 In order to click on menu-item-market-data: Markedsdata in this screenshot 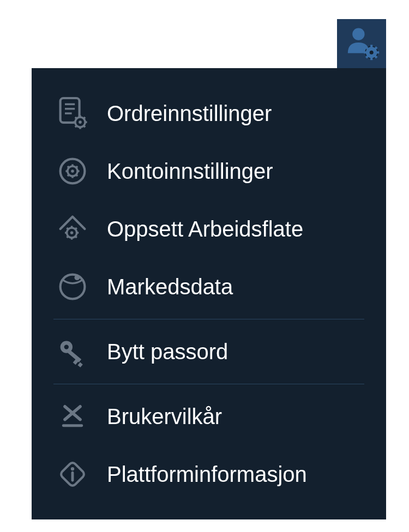, I will do `click(209, 287)`.